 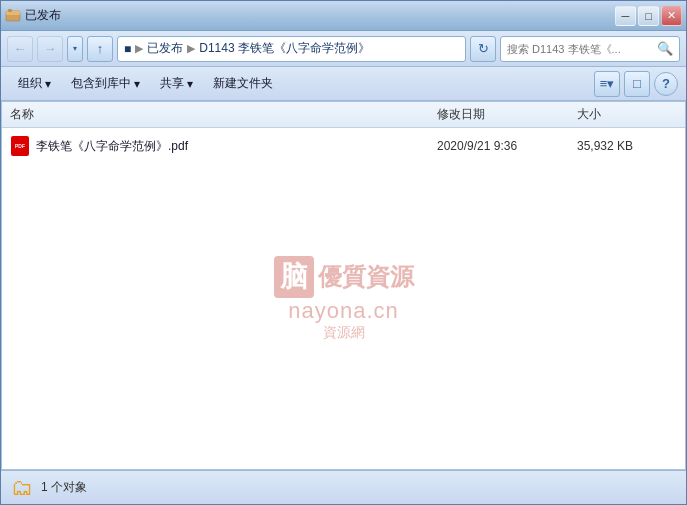 What do you see at coordinates (243, 84) in the screenshot?
I see `new-folder-button: 新建文件夹` at bounding box center [243, 84].